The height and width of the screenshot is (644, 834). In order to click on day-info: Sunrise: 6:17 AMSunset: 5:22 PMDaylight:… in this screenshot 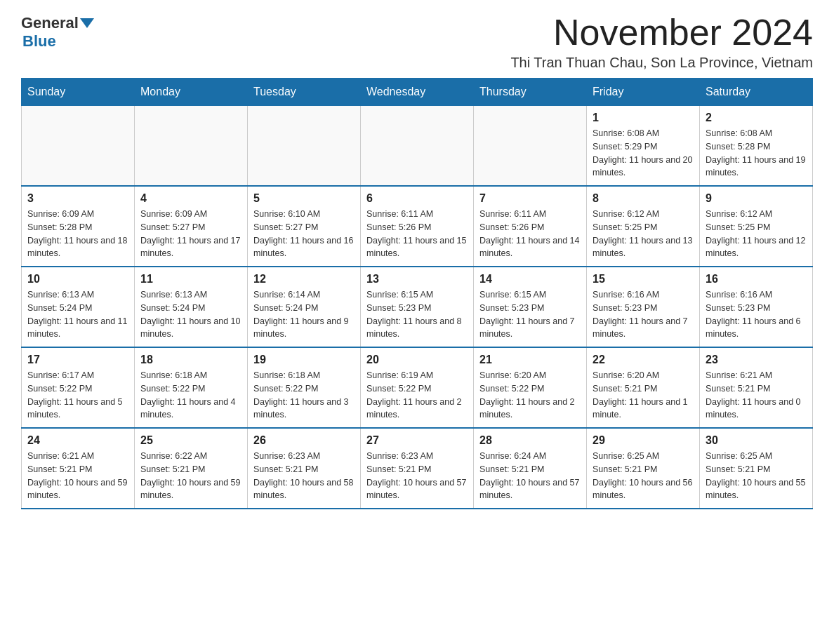, I will do `click(78, 396)`.